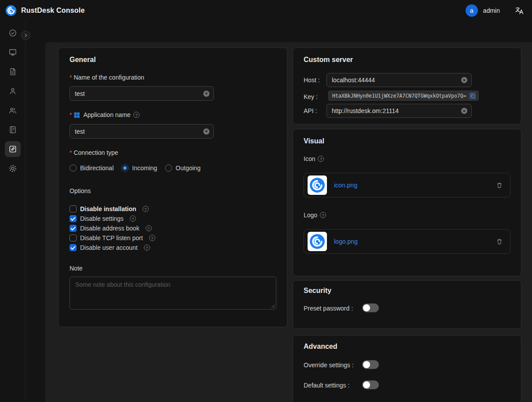 The image size is (532, 402). Describe the element at coordinates (11, 11) in the screenshot. I see `rustdesk-logo-icon` at that location.